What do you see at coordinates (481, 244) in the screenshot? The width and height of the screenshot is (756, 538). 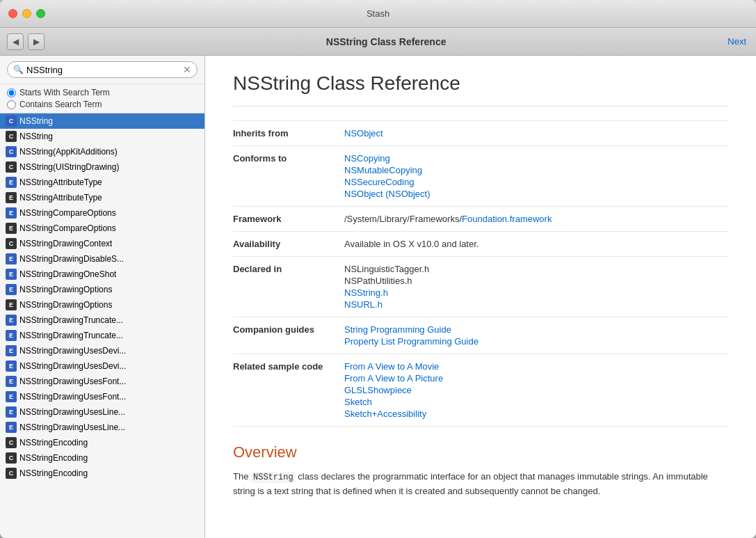 I see `availability-row: Availability Available in OS X v10.0 and…` at bounding box center [481, 244].